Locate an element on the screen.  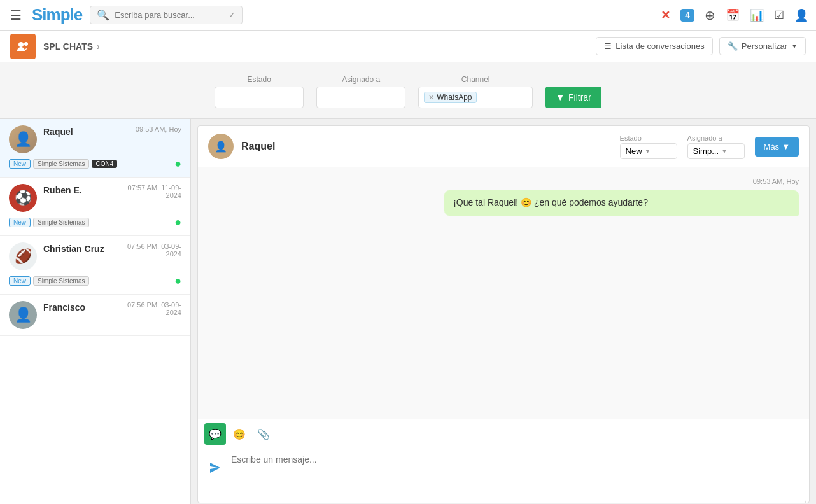
tag-new-christian: New is located at coordinates (20, 281).